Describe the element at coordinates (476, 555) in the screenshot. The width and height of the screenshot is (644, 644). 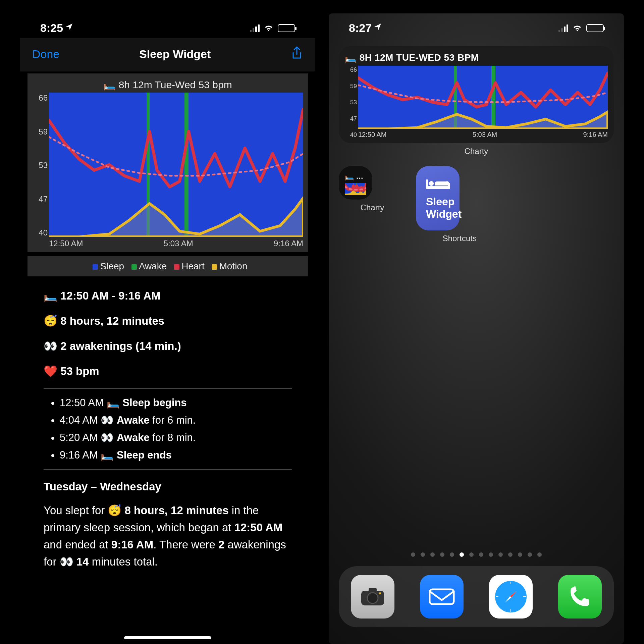
I see `page-indicator` at that location.